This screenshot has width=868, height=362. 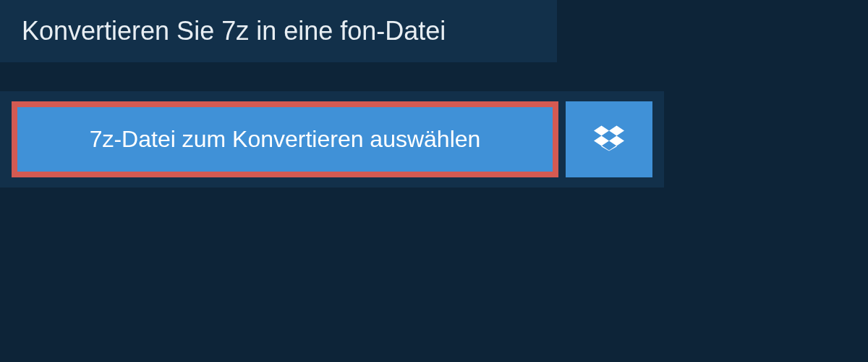 I want to click on page-title: Konvertieren Sie 7z in eine fon-Datei, so click(x=278, y=31).